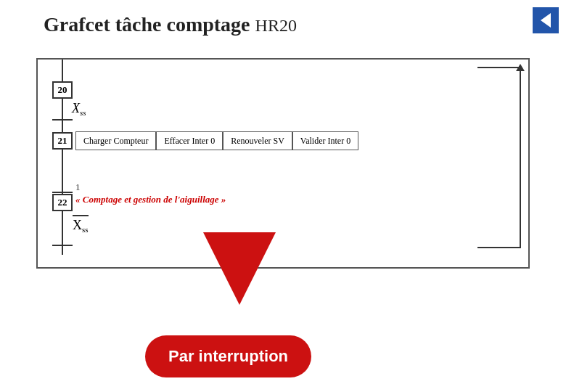  Describe the element at coordinates (62, 141) in the screenshot. I see `step-21-box: 21` at that location.